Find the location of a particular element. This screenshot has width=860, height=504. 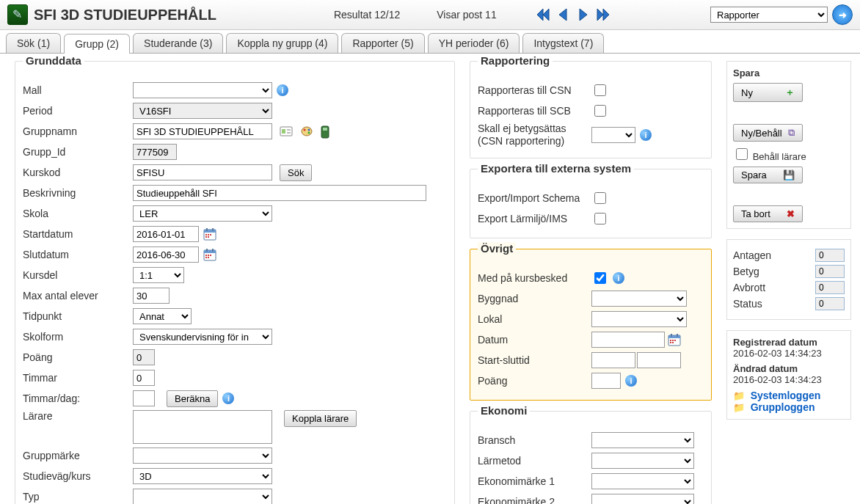

kursdel-label: Kursdel is located at coordinates (78, 275).